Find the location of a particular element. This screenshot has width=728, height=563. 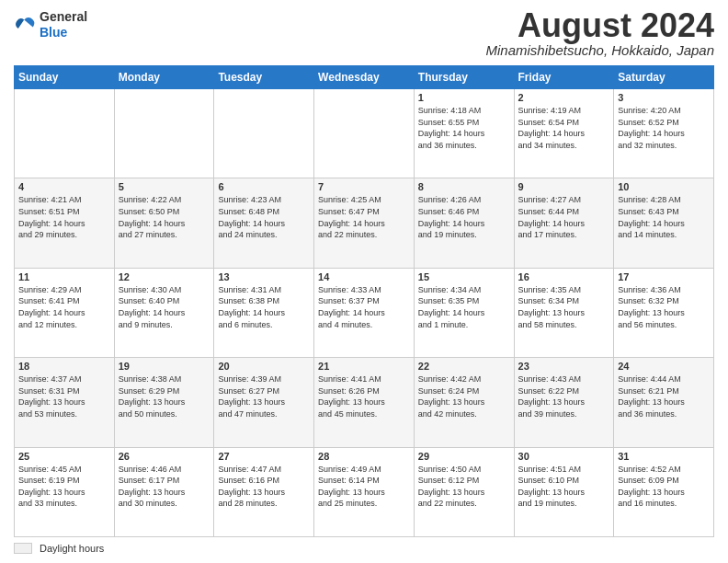

day-info: Sunrise: 4:29 AM Sunset: 6:41 PM Dayligh… is located at coordinates (64, 307).